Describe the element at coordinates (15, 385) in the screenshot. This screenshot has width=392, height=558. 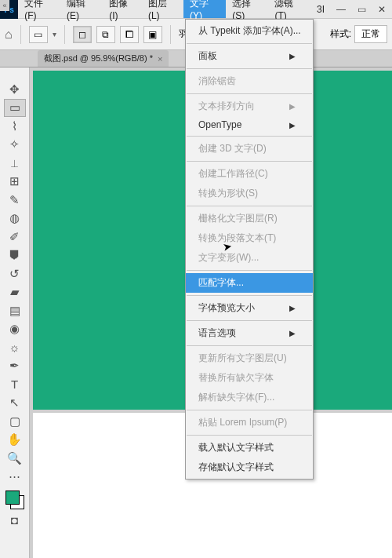
I see `type-tool-icon: T` at that location.